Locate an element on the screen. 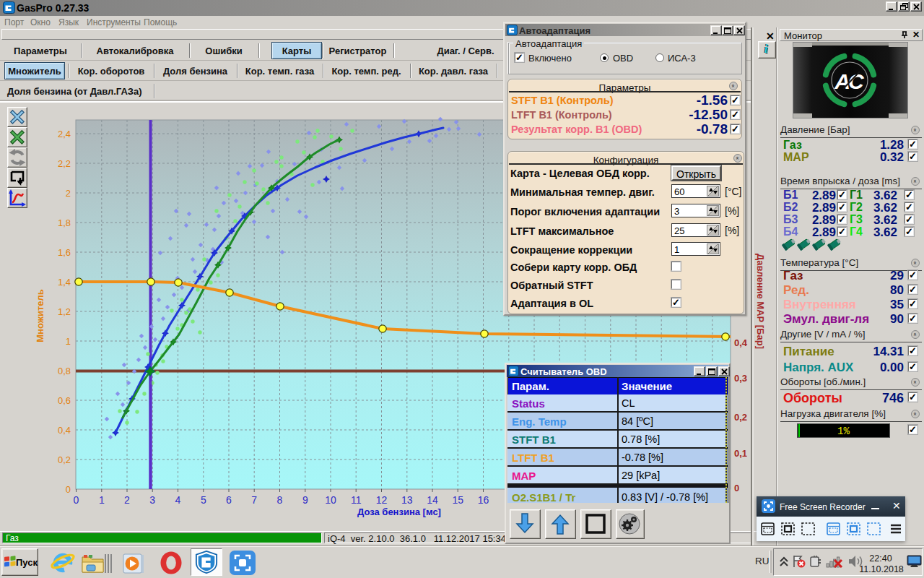 This screenshot has height=578, width=924. svg-text: AC is located at coordinates (849, 81).